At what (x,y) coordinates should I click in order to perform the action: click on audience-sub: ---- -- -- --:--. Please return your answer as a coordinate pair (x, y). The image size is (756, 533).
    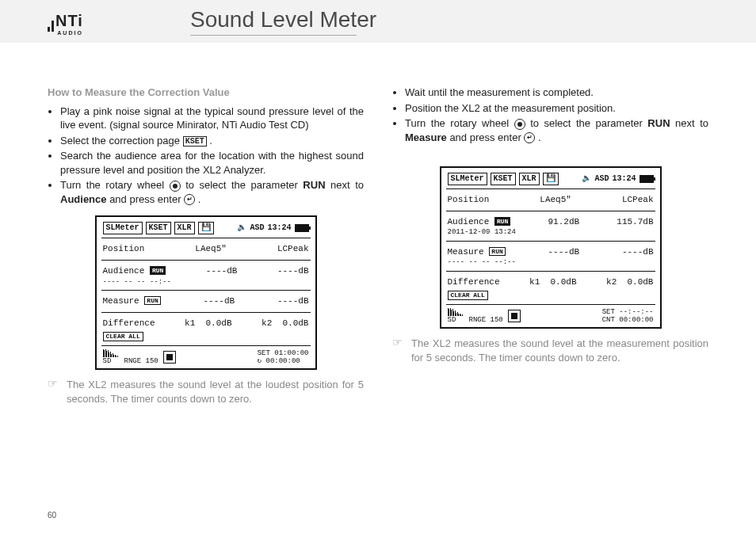
    Looking at the image, I should click on (206, 282).